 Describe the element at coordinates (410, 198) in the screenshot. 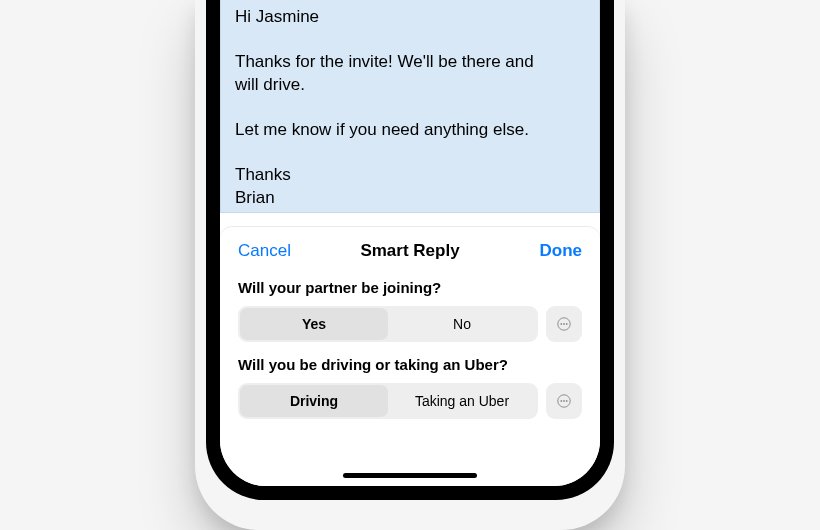

I see `email-sender: Brian` at that location.